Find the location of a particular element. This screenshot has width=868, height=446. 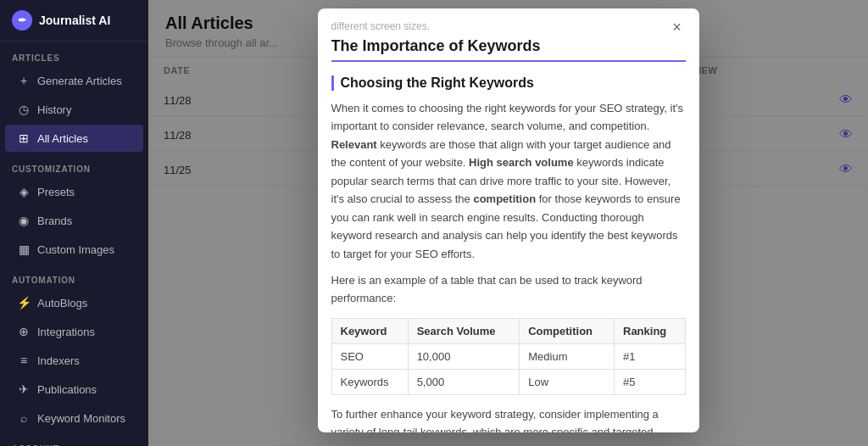

plus-icon: + is located at coordinates (24, 81).